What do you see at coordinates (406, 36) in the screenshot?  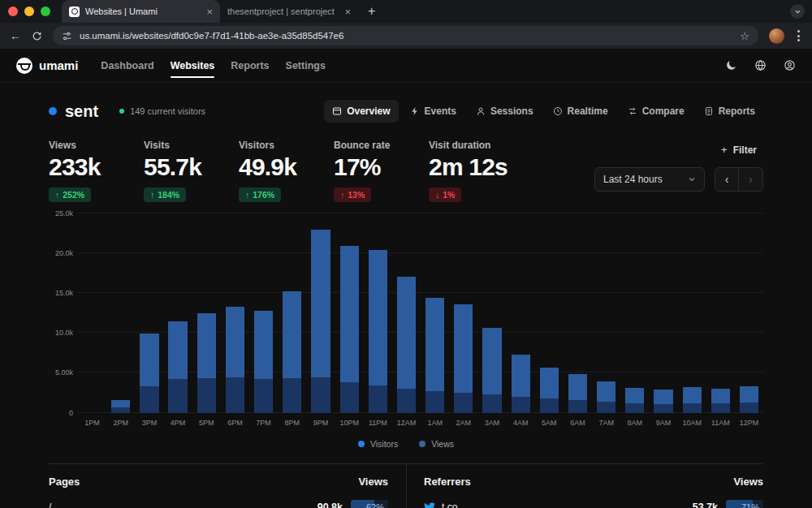 I see `url-text: us.umami.is/websites/dfd0c9e7-f7d1-41bb-…` at bounding box center [406, 36].